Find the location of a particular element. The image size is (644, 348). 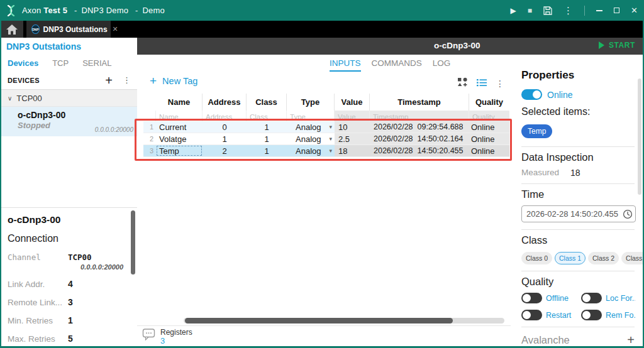

filter-quality-input is located at coordinates (489, 117).